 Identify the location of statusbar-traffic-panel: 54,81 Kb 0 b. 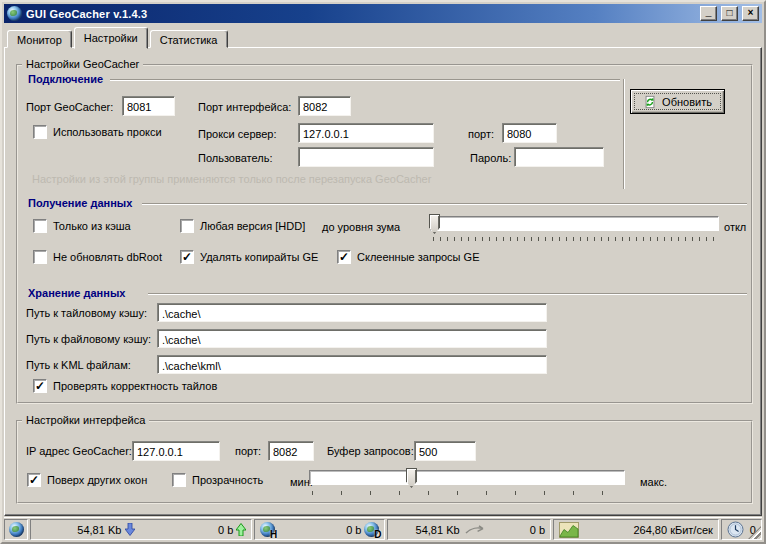
(141, 530).